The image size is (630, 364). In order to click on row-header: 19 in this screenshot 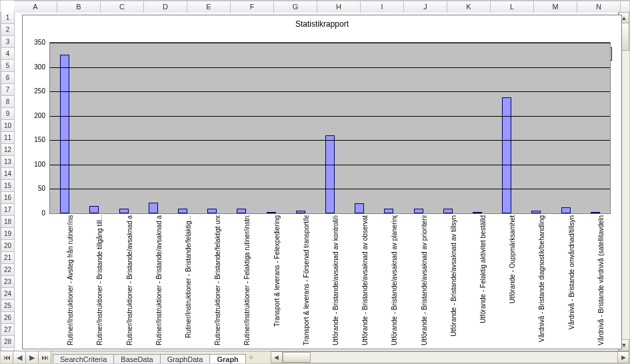, I will do `click(7, 234)`.